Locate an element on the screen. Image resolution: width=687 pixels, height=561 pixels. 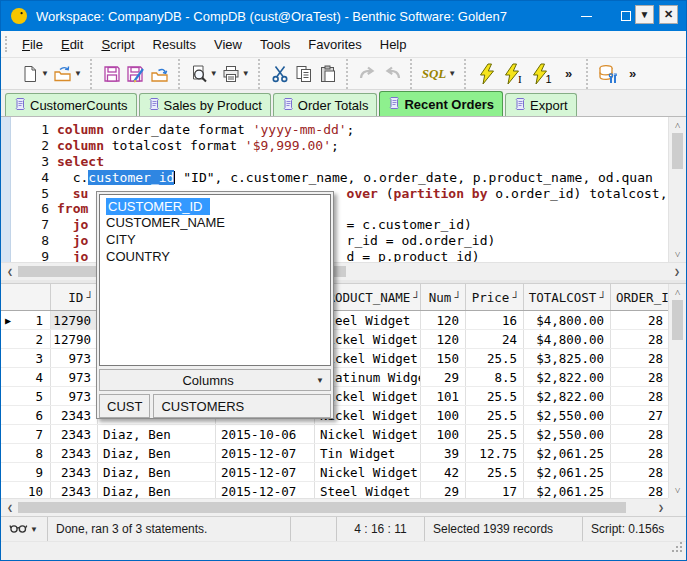
db-tools-button is located at coordinates (608, 74).